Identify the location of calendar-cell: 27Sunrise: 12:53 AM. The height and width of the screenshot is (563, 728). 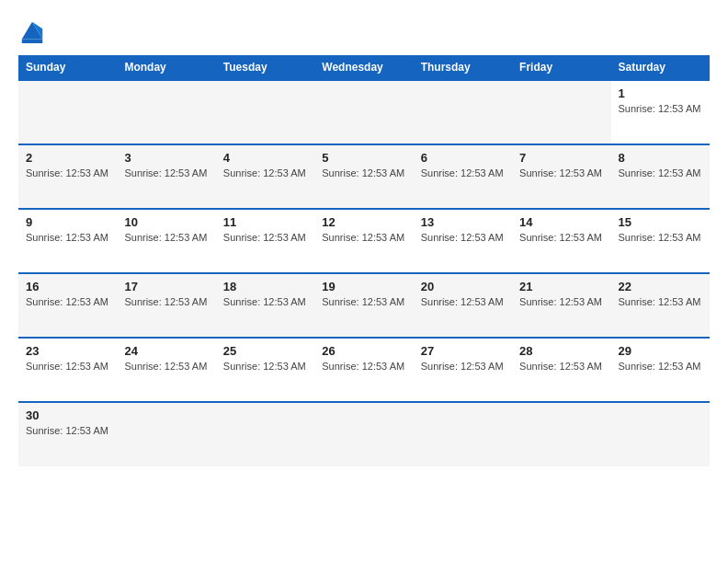
(463, 370).